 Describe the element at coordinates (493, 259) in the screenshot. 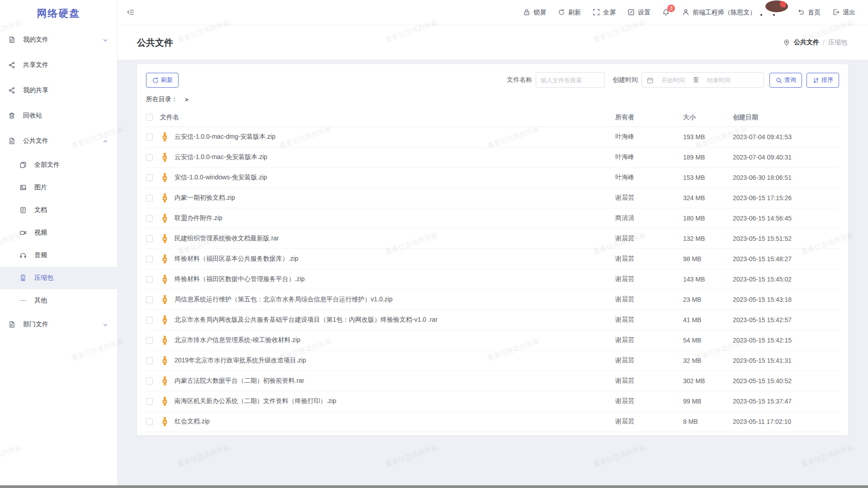

I see `table-row: 终验材料（福田区基本公共服务数据库）.zip 谢晨芸 98 MB 2023-05…` at that location.